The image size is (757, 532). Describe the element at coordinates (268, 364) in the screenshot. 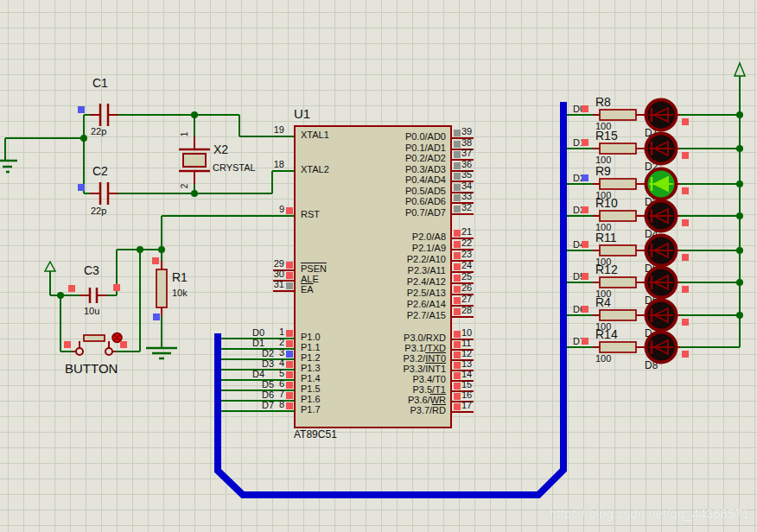

I see `net-label: D3` at that location.